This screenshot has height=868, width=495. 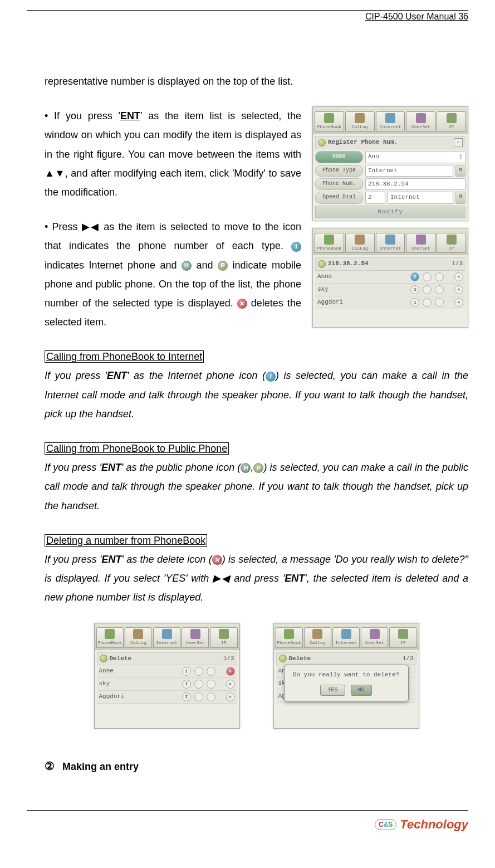 I want to click on heading-making-entry: ②Making an entry, so click(x=256, y=766).